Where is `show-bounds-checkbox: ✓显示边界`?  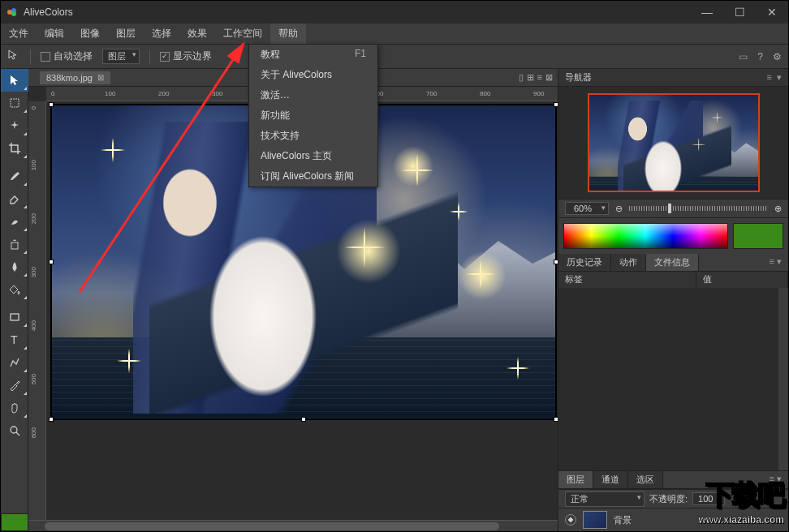
show-bounds-checkbox: ✓显示边界 is located at coordinates (186, 57).